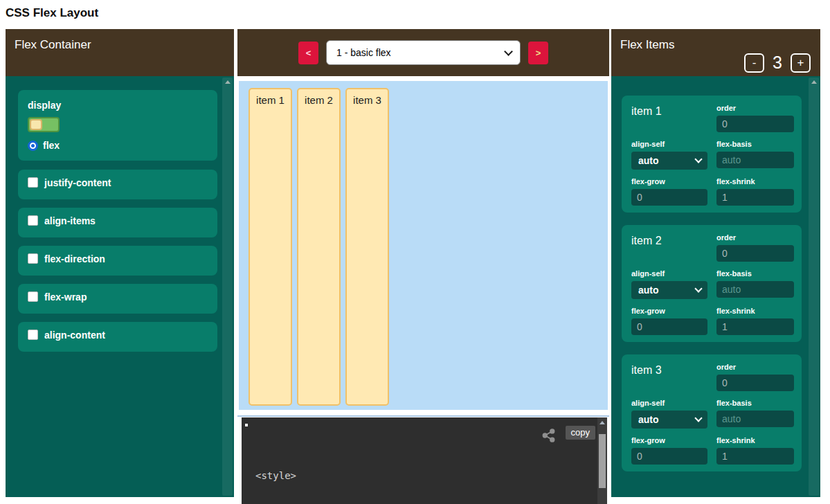 Image resolution: width=830 pixels, height=504 pixels. I want to click on flex-items-panel-title: Flex Items, so click(647, 44).